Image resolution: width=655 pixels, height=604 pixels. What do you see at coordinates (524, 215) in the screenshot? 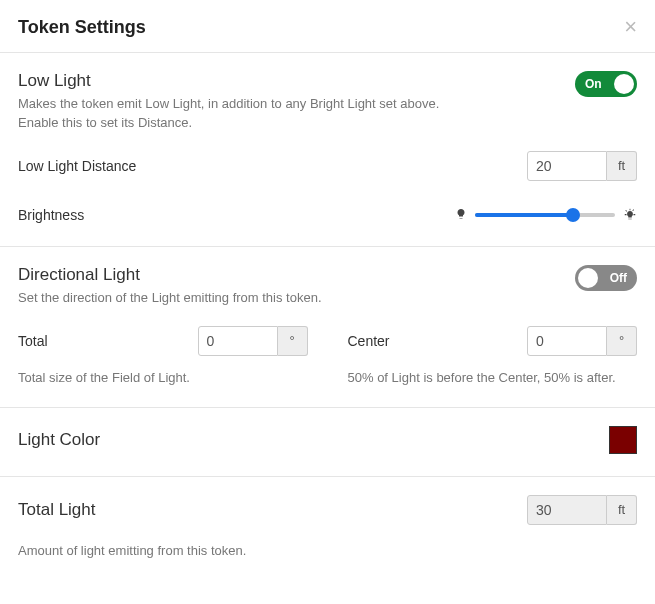
I see `slider-fill` at bounding box center [524, 215].